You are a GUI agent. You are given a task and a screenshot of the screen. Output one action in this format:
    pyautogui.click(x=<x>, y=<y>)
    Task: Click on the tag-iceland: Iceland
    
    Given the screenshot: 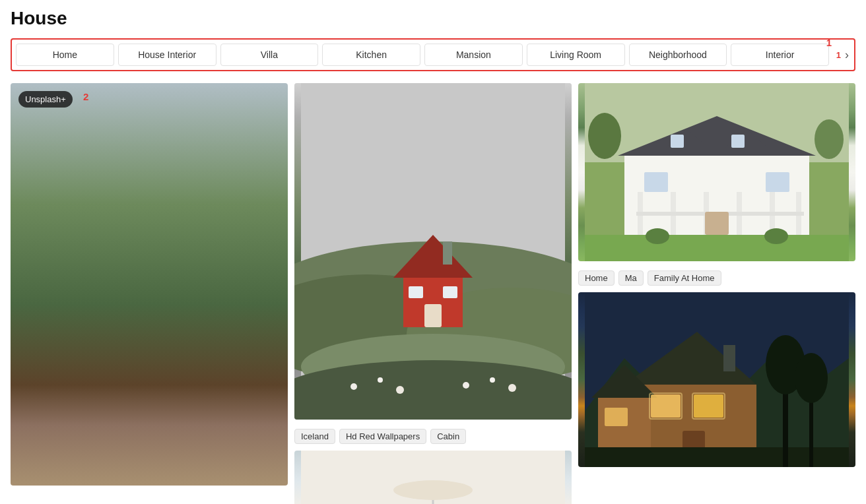 What is the action you would take?
    pyautogui.click(x=315, y=437)
    